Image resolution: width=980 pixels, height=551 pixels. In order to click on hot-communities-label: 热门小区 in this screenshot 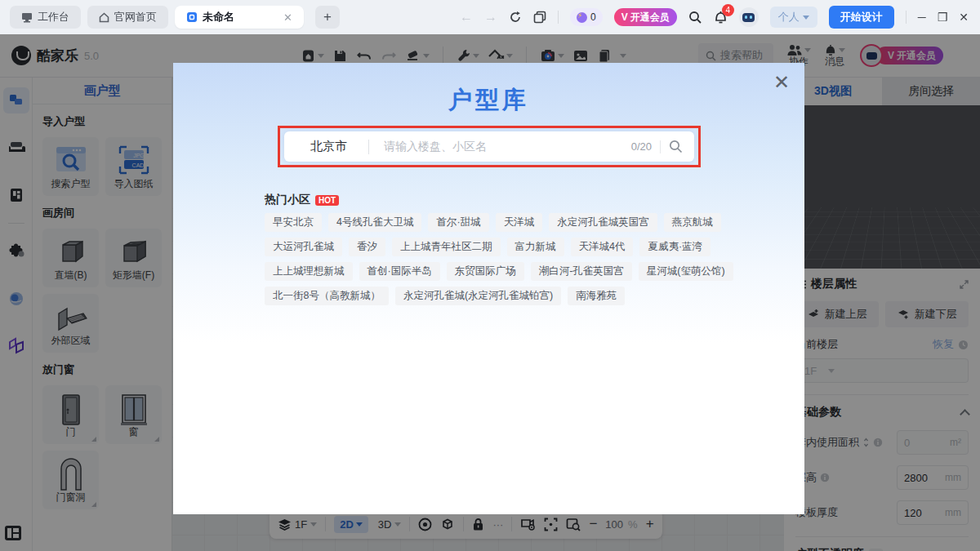, I will do `click(287, 200)`.